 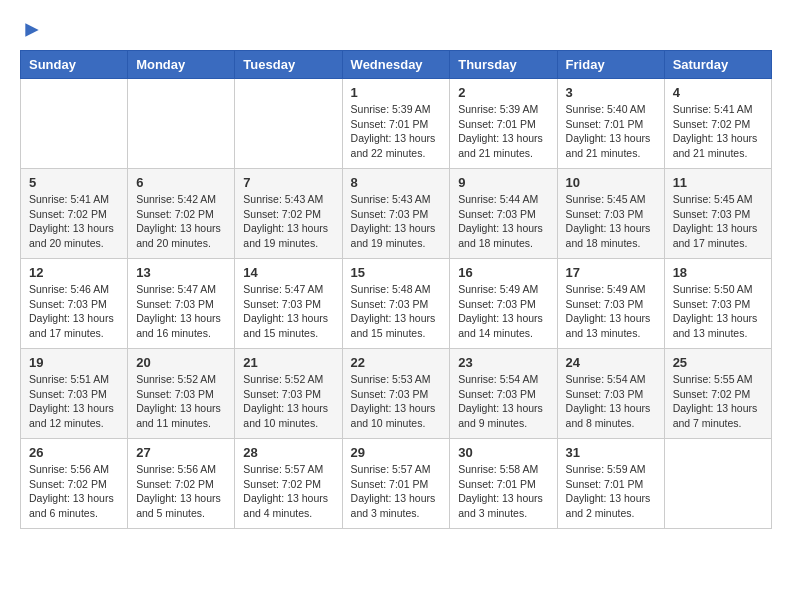 I want to click on day-info: Sunrise: 5:53 AMSunset: 7:03 PMDaylight:…, so click(x=396, y=402).